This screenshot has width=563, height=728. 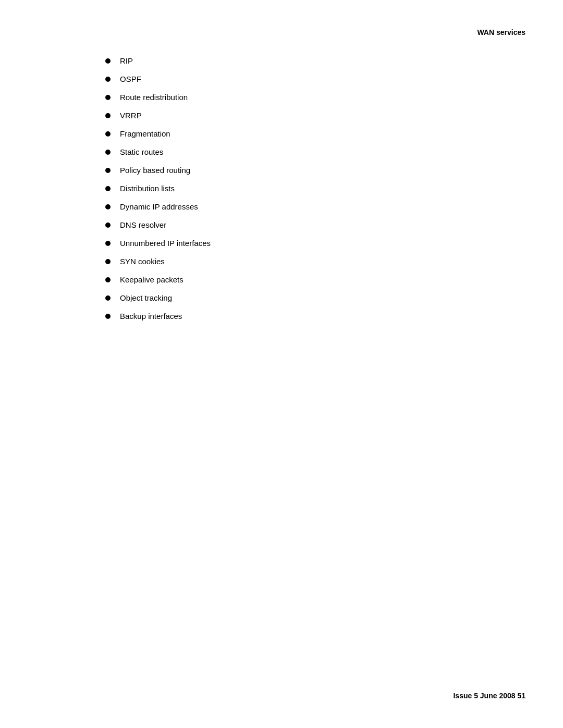 I want to click on list-item-label: VRRP, so click(x=131, y=116).